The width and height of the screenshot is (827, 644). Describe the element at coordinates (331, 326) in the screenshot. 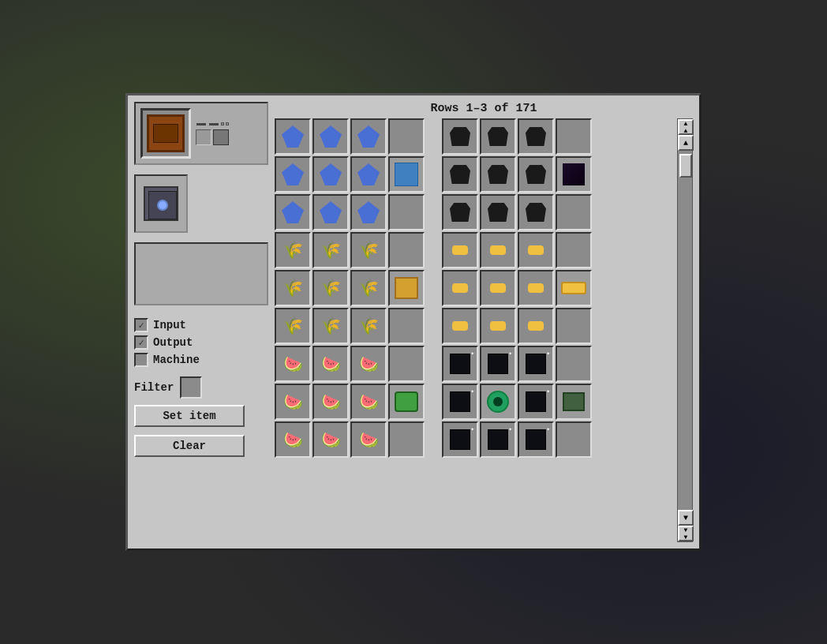

I see `slot-6-2: 🌾` at that location.